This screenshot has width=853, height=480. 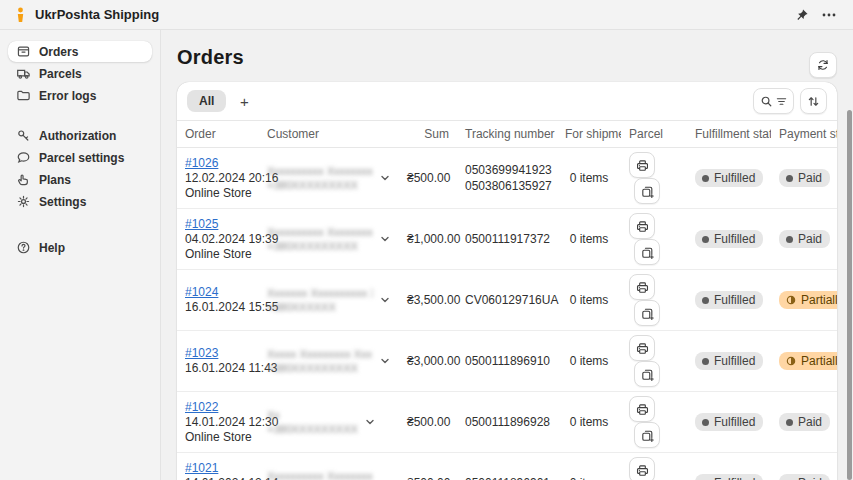 What do you see at coordinates (82, 158) in the screenshot?
I see `sidebar-item-label: Parcel settings` at bounding box center [82, 158].